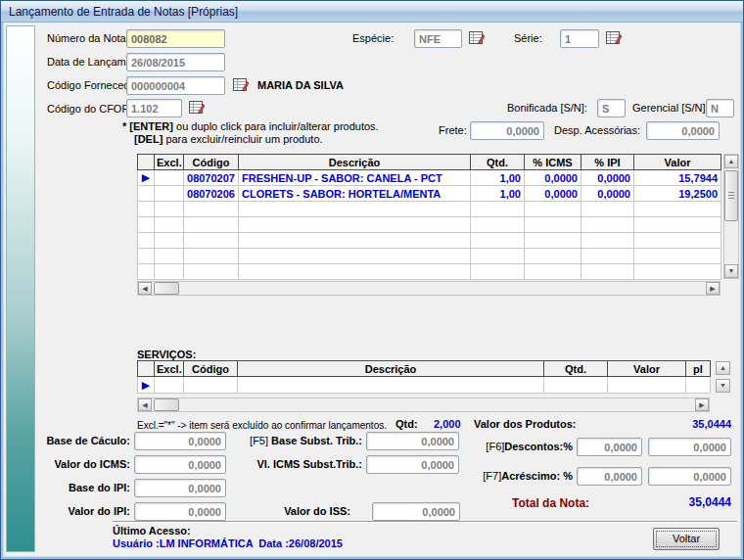 The height and width of the screenshot is (560, 744). I want to click on codigo-cfop-input: 1.102, so click(155, 108).